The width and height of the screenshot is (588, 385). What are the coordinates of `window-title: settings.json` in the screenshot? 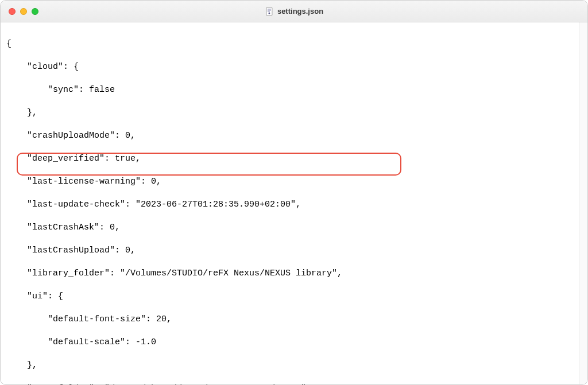 It's located at (300, 11).